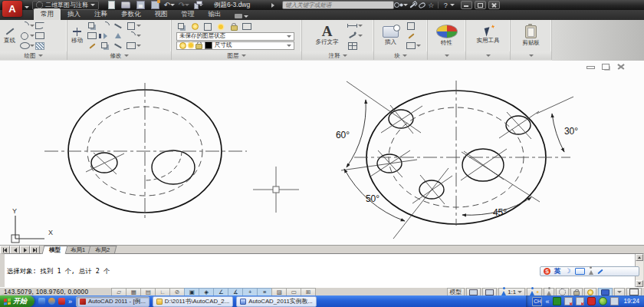  Describe the element at coordinates (191, 45) in the screenshot. I see `layer-thaw-icon` at that location.